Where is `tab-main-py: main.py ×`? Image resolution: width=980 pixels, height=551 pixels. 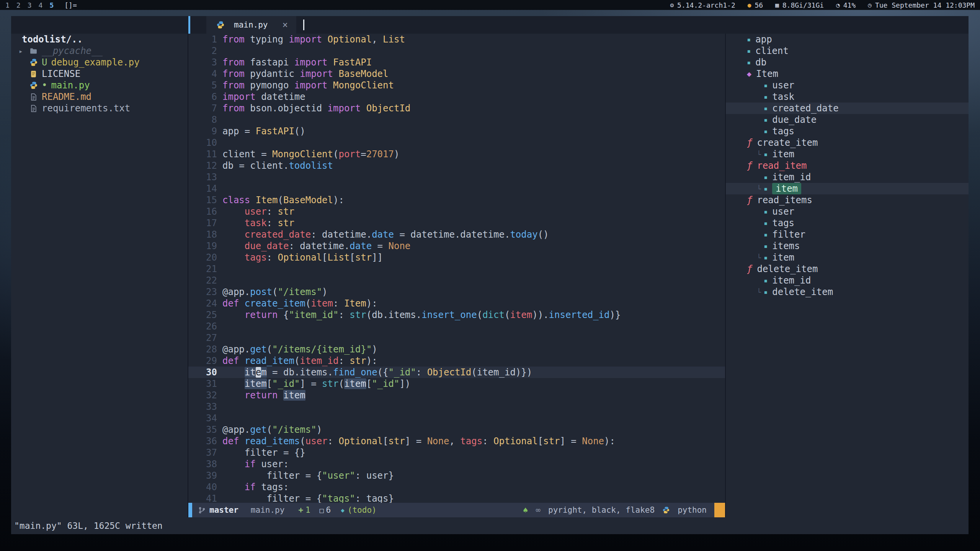
tab-main-py: main.py × is located at coordinates (251, 25).